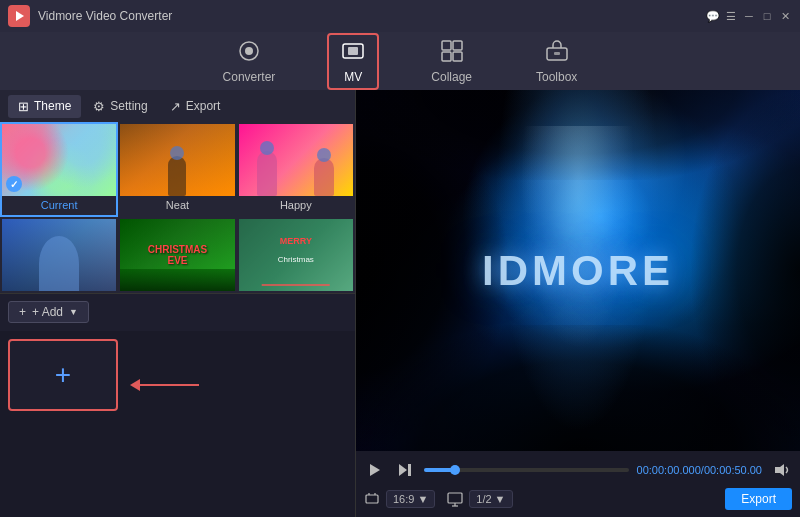 The width and height of the screenshot is (800, 517). What do you see at coordinates (490, 499) in the screenshot?
I see `quality-button: 1/2 ▼` at bounding box center [490, 499].